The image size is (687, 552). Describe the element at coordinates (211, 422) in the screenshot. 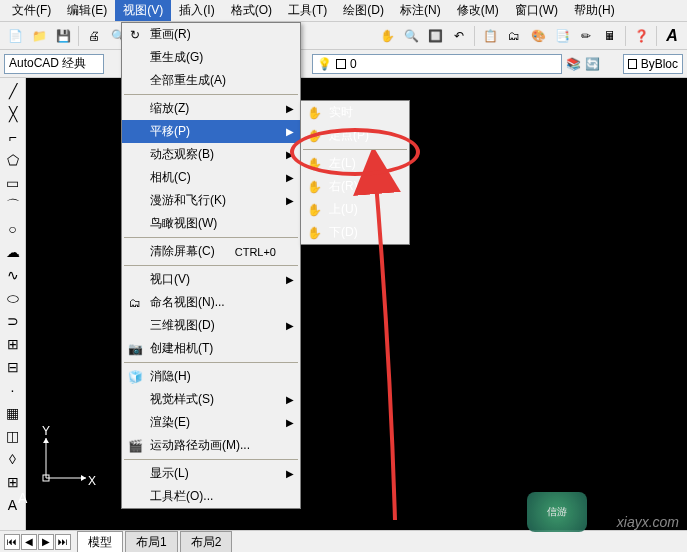

I see `menu-render: 渲染(E) ▶` at that location.